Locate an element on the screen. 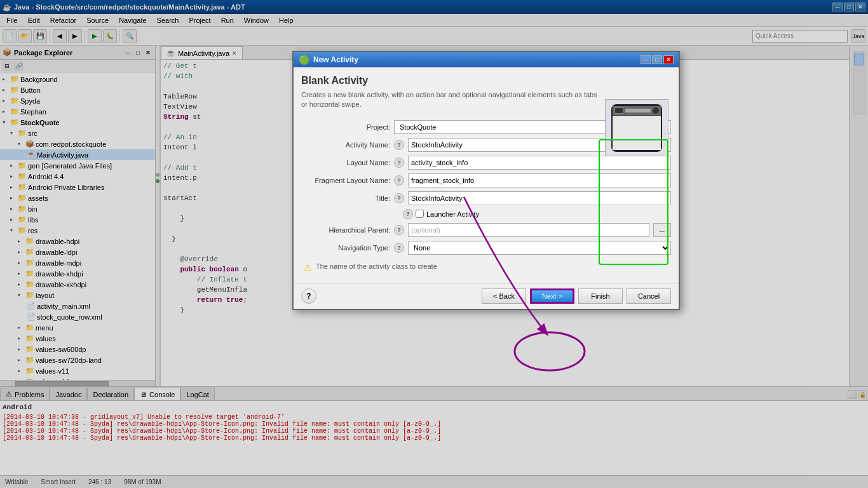  checkbox-launcher is located at coordinates (419, 214).